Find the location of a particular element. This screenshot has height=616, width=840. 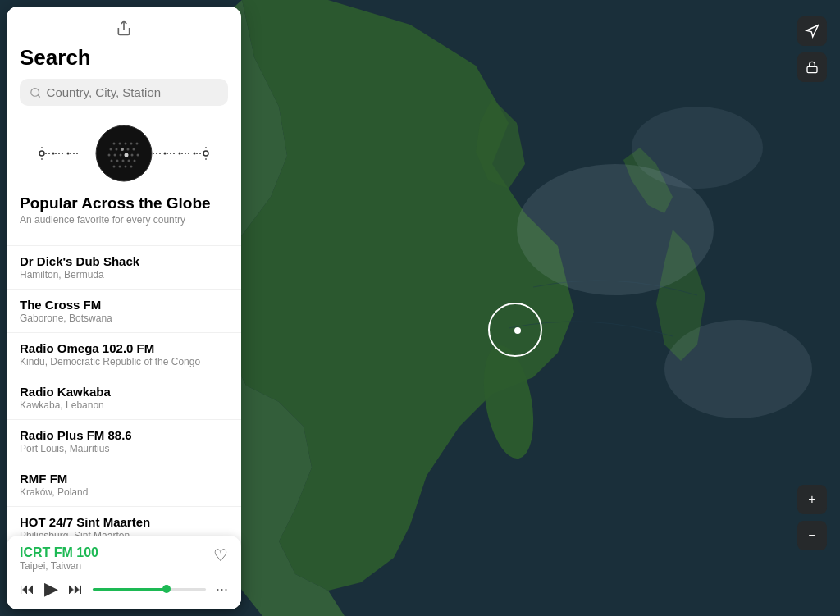

station-name: Radio Plus FM 88.6 is located at coordinates (124, 435).